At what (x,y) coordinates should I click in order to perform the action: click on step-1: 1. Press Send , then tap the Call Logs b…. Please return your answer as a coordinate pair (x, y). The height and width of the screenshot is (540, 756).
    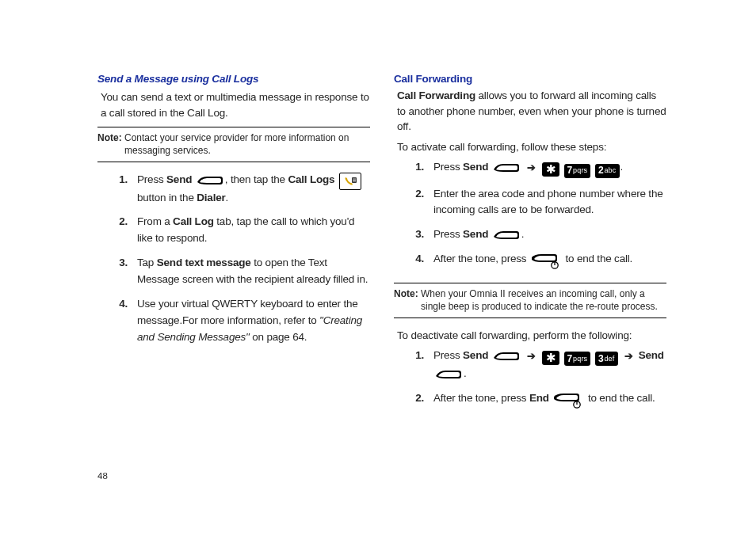
    Looking at the image, I should click on (239, 189).